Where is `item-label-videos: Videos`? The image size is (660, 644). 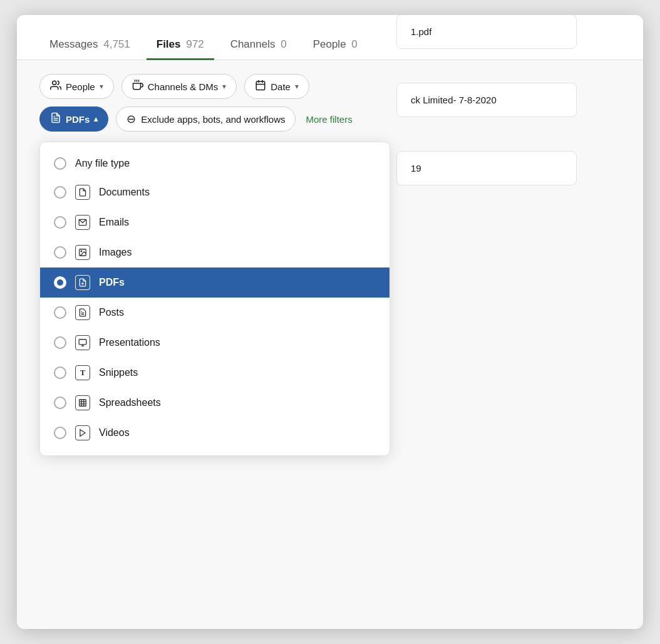 item-label-videos: Videos is located at coordinates (114, 433).